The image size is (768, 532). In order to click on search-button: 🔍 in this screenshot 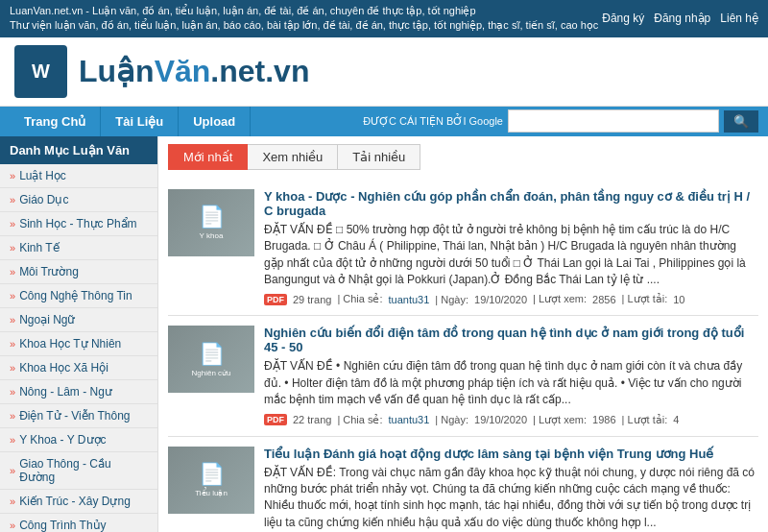, I will do `click(741, 121)`.